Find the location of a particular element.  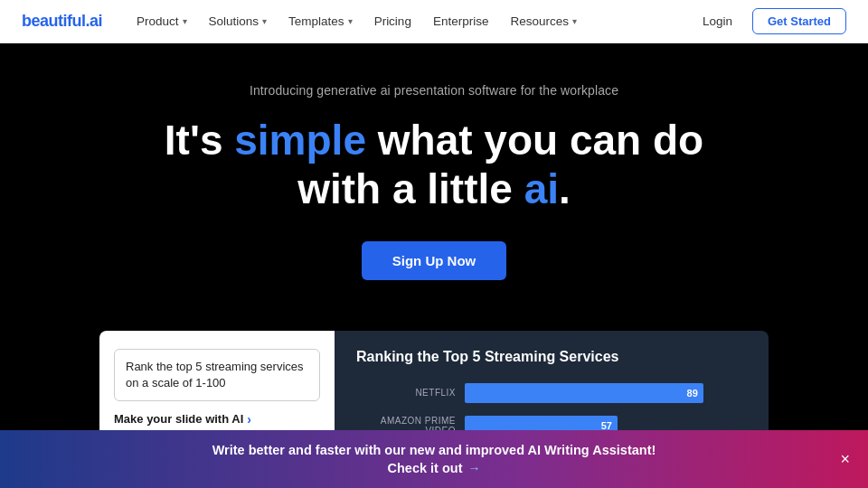

chart-row: NETFLIX89 is located at coordinates (552, 393).